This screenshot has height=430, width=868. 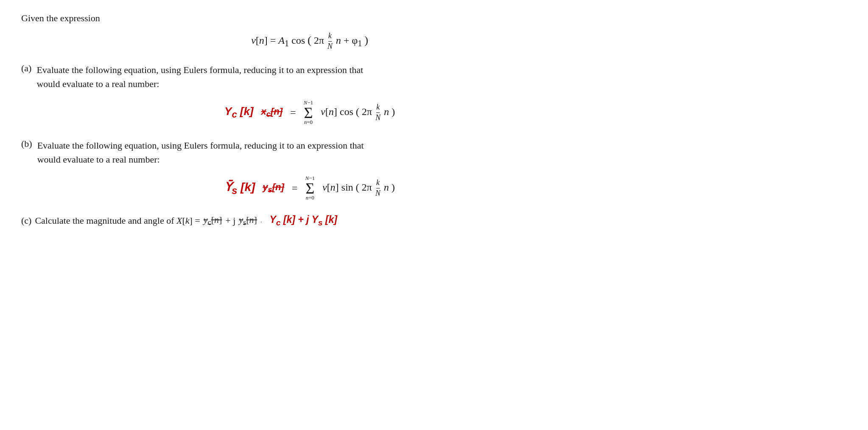 What do you see at coordinates (272, 112) in the screenshot?
I see `part-a-strikethrough: xc[n]` at bounding box center [272, 112].